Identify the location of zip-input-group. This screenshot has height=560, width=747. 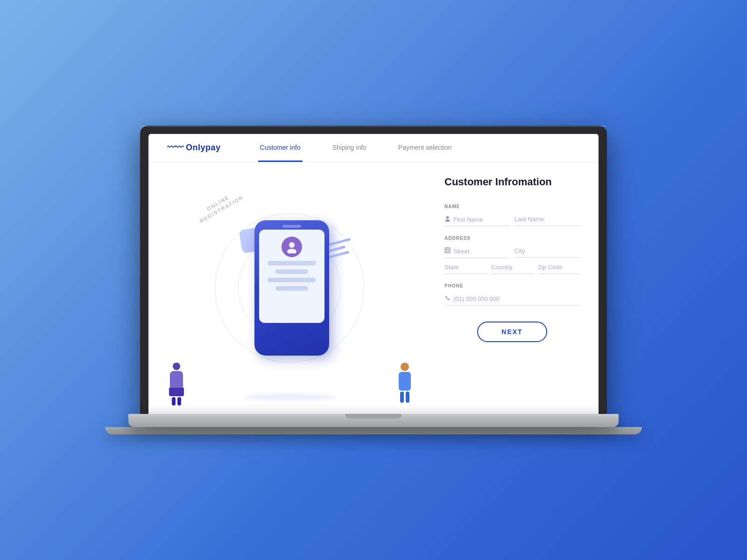
(559, 267).